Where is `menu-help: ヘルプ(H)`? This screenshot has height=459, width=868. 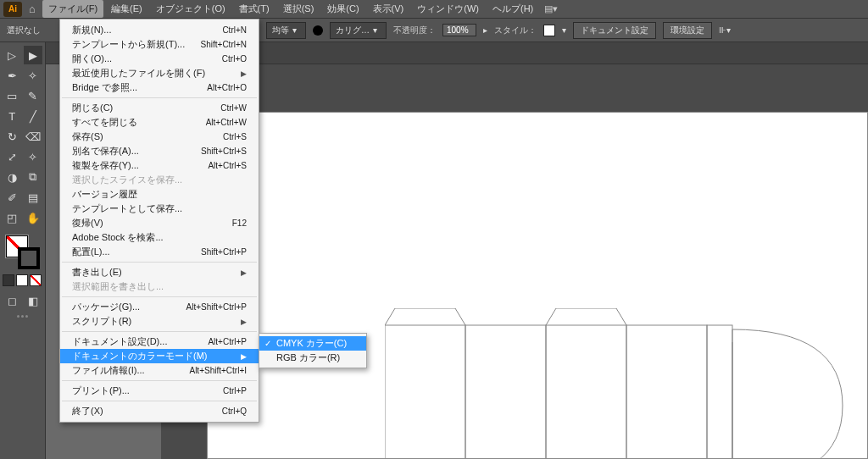 menu-help: ヘルプ(H) is located at coordinates (513, 8).